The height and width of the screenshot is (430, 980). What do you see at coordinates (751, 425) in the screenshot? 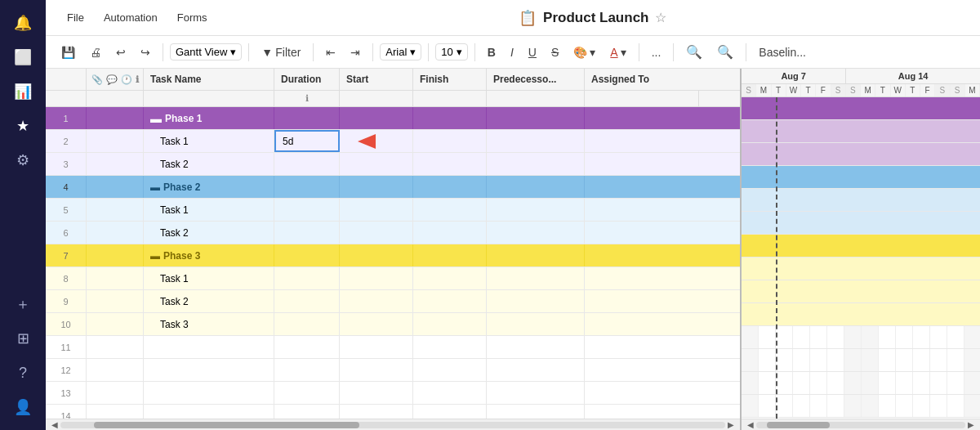
I see `gantt-scroll-left-arrow: ◀` at bounding box center [751, 425].